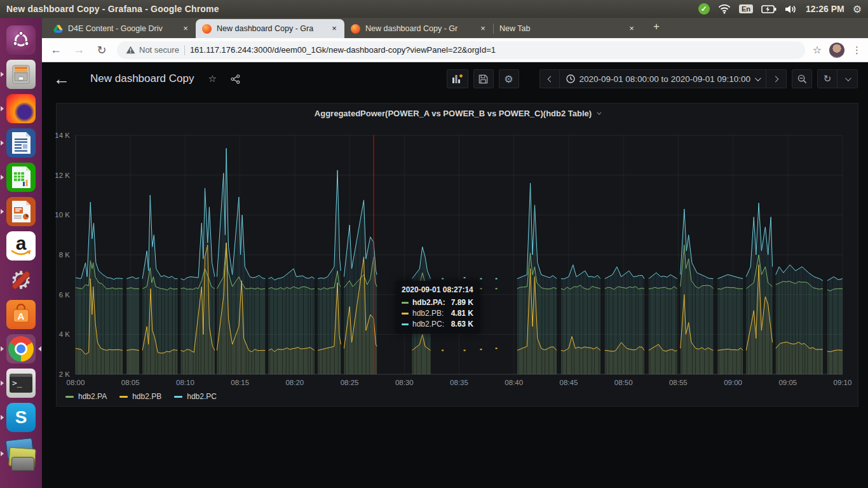 The width and height of the screenshot is (868, 488). I want to click on dock-item-chrome, so click(21, 349).